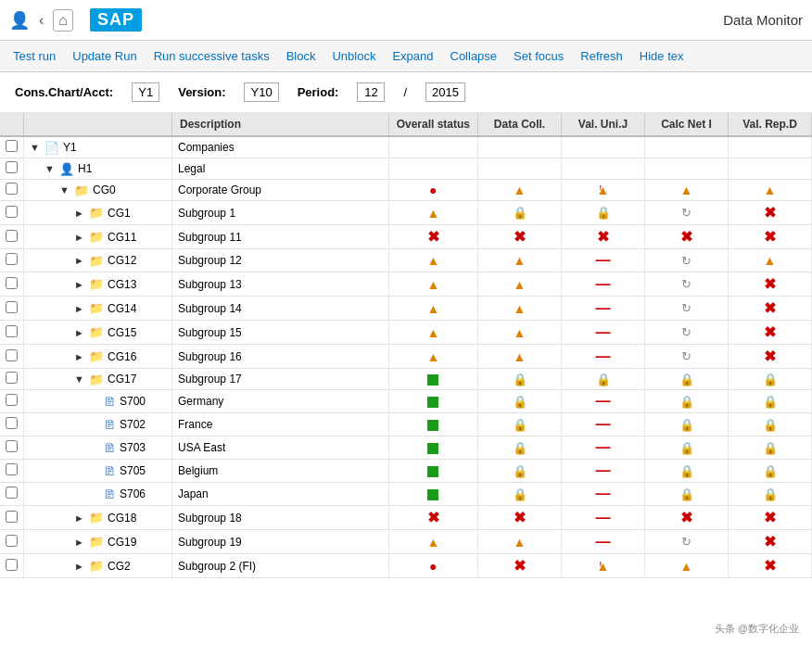  Describe the element at coordinates (80, 566) in the screenshot. I see `expander-18: ►` at that location.